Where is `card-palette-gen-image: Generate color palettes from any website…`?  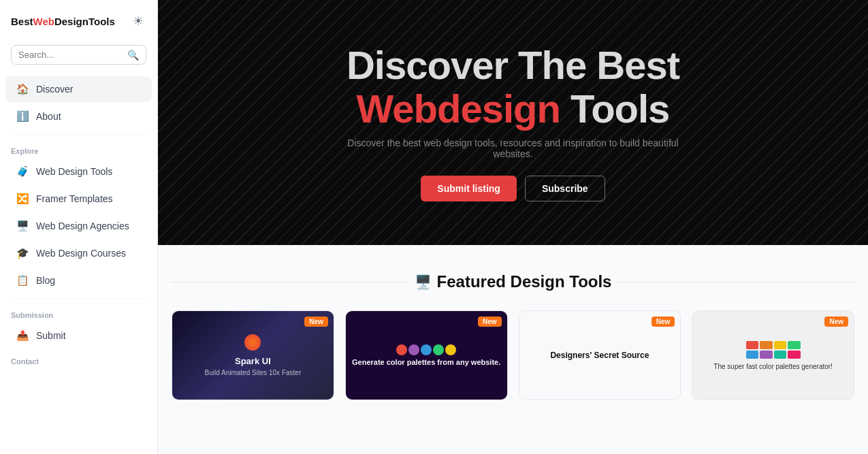 card-palette-gen-image: Generate color palettes from any website… is located at coordinates (426, 355).